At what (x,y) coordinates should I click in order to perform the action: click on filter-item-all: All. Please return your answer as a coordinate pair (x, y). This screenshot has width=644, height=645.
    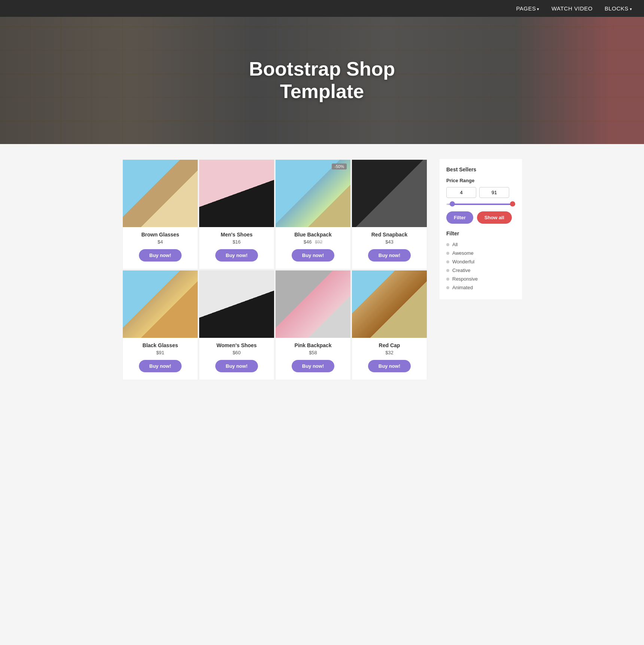
    Looking at the image, I should click on (481, 245).